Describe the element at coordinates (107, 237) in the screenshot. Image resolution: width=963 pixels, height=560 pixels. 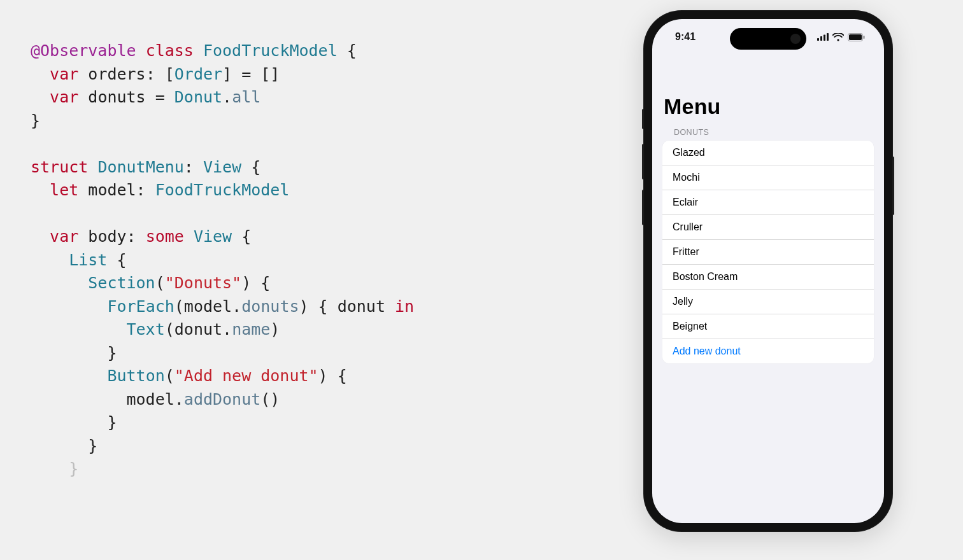
I see `token-identifier: body` at that location.